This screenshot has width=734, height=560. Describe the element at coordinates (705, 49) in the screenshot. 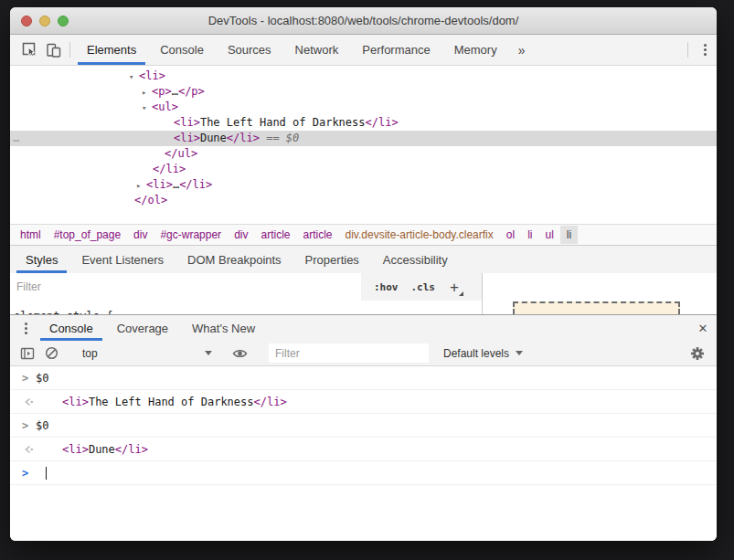

I see `overflow-menu-icon` at that location.